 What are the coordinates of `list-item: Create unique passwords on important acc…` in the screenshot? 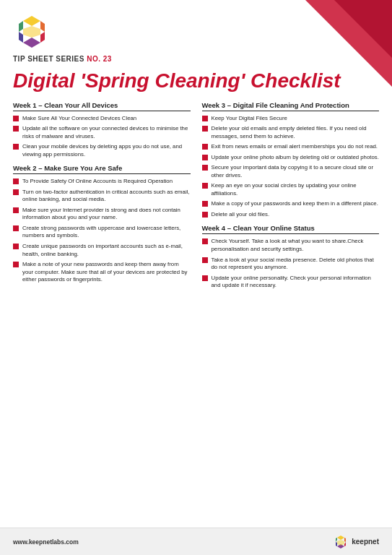 It's located at (102, 250).